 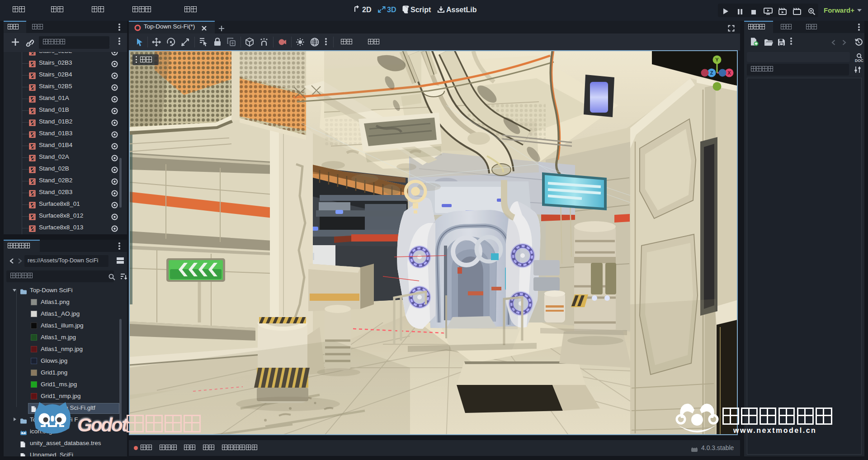 I want to click on svg-text: DOC, so click(x=859, y=61).